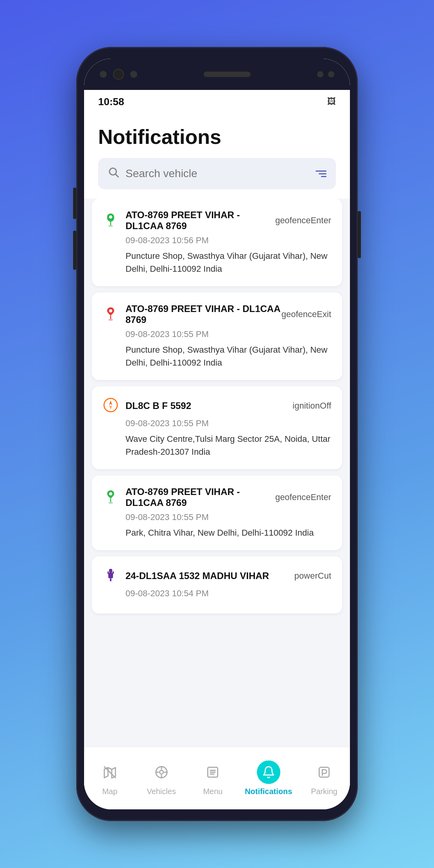 The width and height of the screenshot is (434, 868). What do you see at coordinates (331, 74) in the screenshot?
I see `notch-sensor4` at bounding box center [331, 74].